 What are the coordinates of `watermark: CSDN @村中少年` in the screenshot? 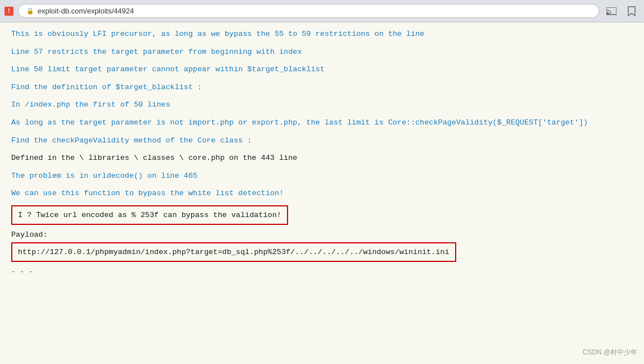 It's located at (610, 352).